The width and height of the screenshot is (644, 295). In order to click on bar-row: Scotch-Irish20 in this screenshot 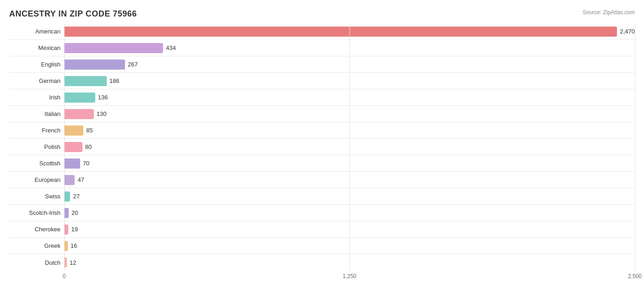, I will do `click(322, 213)`.